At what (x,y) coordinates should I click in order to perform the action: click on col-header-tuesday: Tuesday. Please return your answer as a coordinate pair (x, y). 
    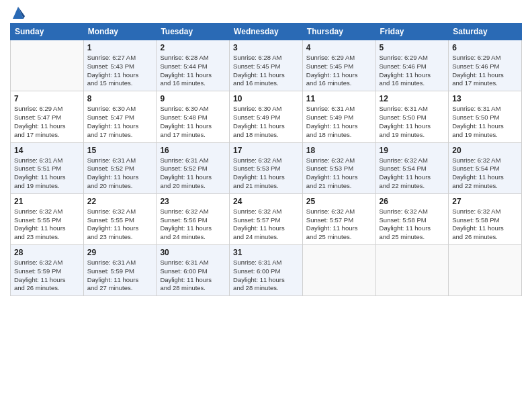
    Looking at the image, I should click on (193, 32).